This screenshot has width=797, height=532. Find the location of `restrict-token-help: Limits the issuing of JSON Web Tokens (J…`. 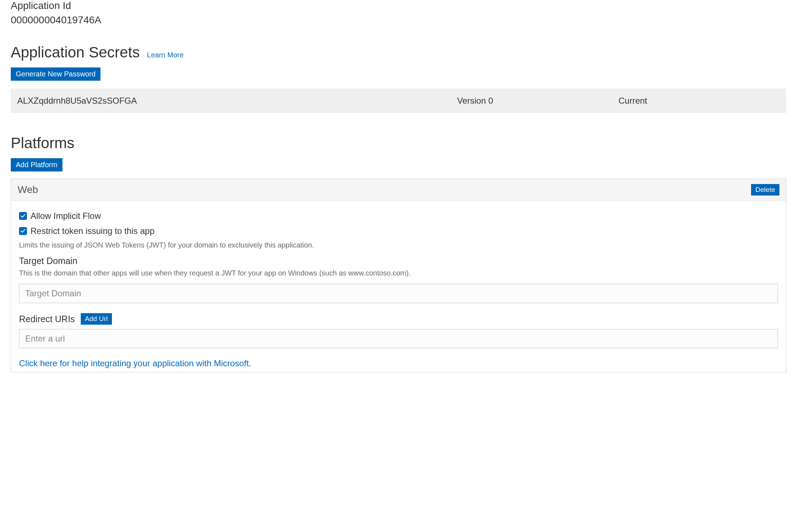

restrict-token-help: Limits the issuing of JSON Web Tokens (J… is located at coordinates (398, 245).